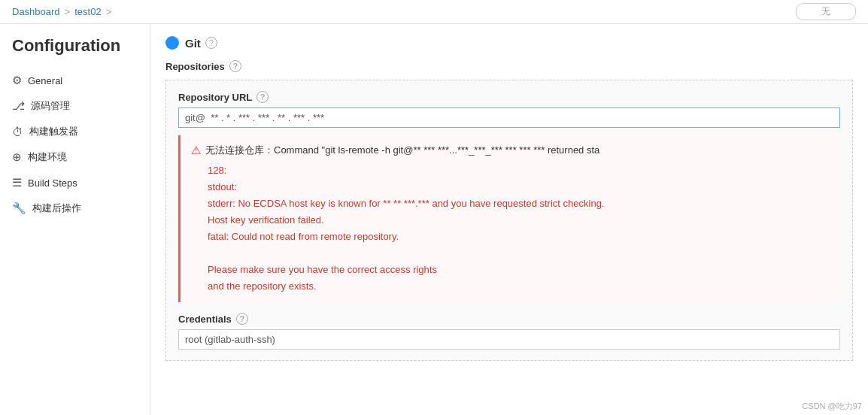 This screenshot has height=415, width=868. I want to click on sidebar-item-source: ⎇ 源码管理, so click(75, 106).